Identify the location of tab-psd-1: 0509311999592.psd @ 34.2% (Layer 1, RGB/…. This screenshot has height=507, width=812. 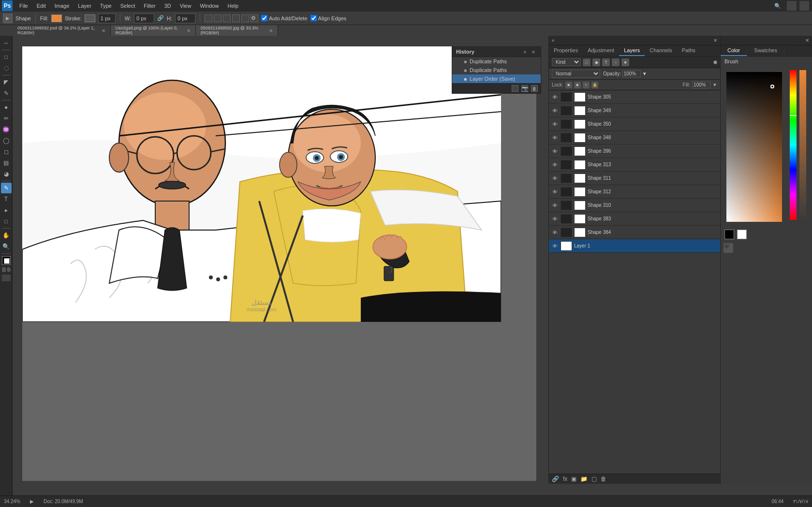
(62, 30).